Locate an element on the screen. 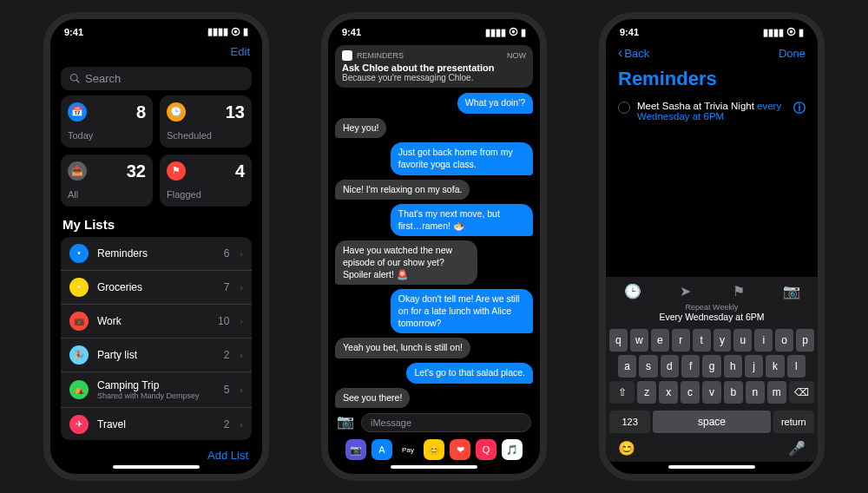 The width and height of the screenshot is (868, 493). key-h: h is located at coordinates (733, 366).